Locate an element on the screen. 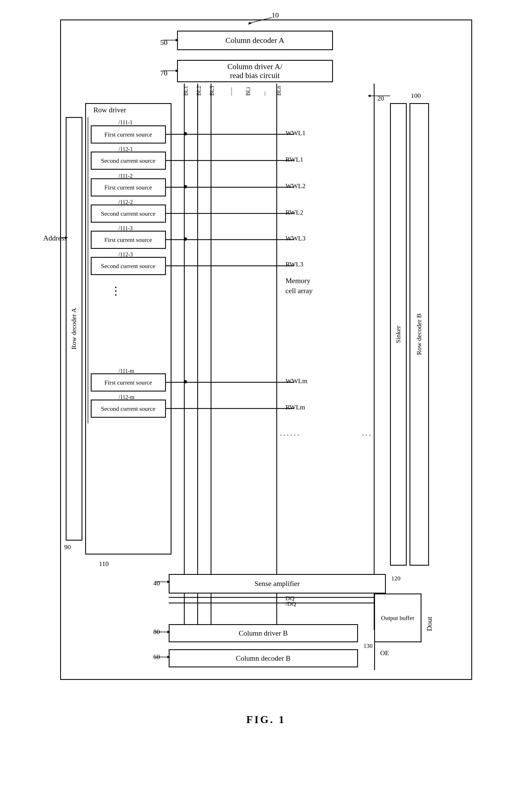 This screenshot has height=805, width=532. dots-bottom-wl2: ... is located at coordinates (367, 433).